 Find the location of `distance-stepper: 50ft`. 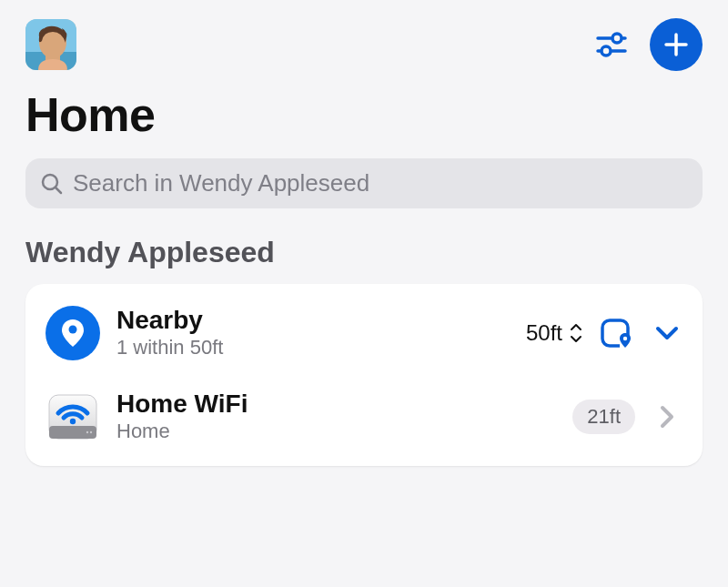

distance-stepper: 50ft is located at coordinates (554, 333).